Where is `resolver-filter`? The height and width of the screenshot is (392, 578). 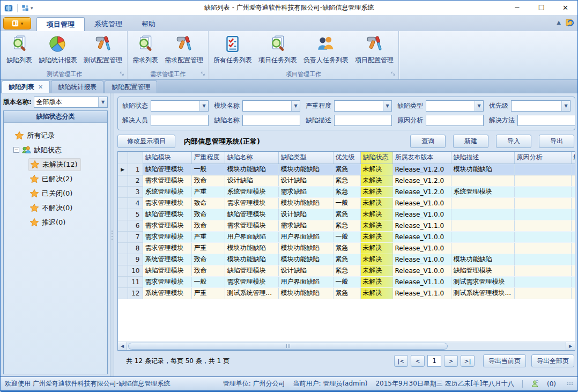 resolver-filter is located at coordinates (180, 120).